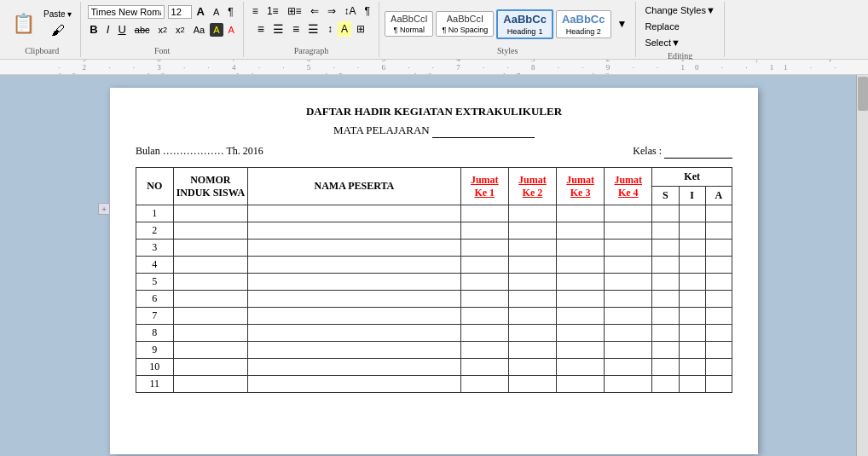 This screenshot has width=868, height=456. I want to click on decrease-font-button: A, so click(217, 12).